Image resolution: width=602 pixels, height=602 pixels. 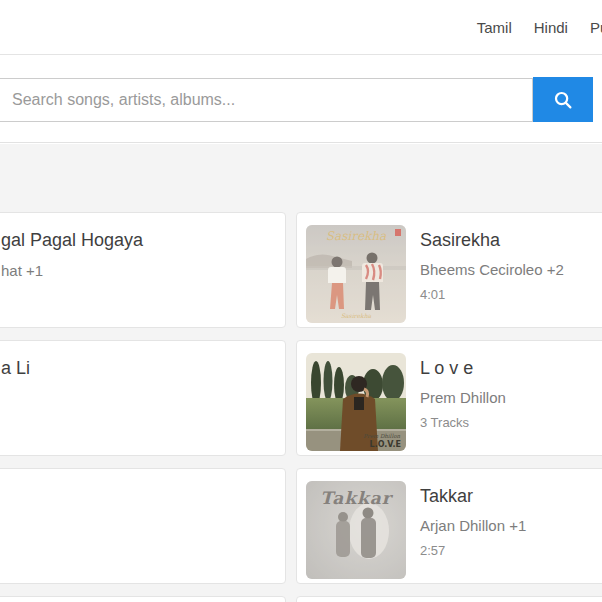 What do you see at coordinates (356, 274) in the screenshot?
I see `sasirekha-album-art: Sasirekha Sasirekha` at bounding box center [356, 274].